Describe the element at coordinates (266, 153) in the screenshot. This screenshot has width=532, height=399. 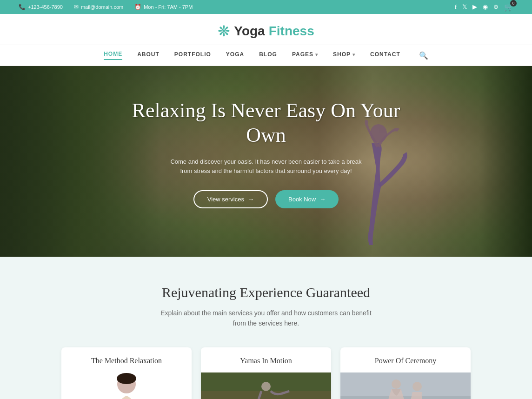
I see `hero-content: Relaxing Is Never Easy On Your Own Come …` at that location.